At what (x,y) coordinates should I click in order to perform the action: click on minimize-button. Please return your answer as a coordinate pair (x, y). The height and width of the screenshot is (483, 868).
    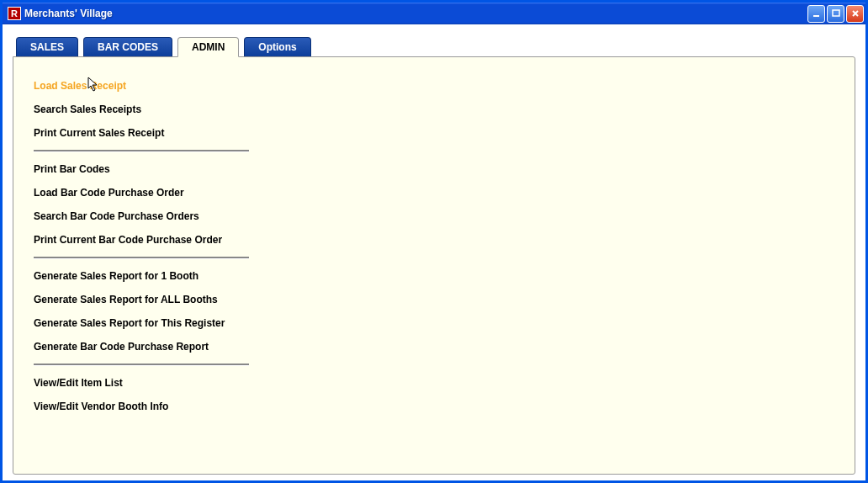
    Looking at the image, I should click on (816, 13).